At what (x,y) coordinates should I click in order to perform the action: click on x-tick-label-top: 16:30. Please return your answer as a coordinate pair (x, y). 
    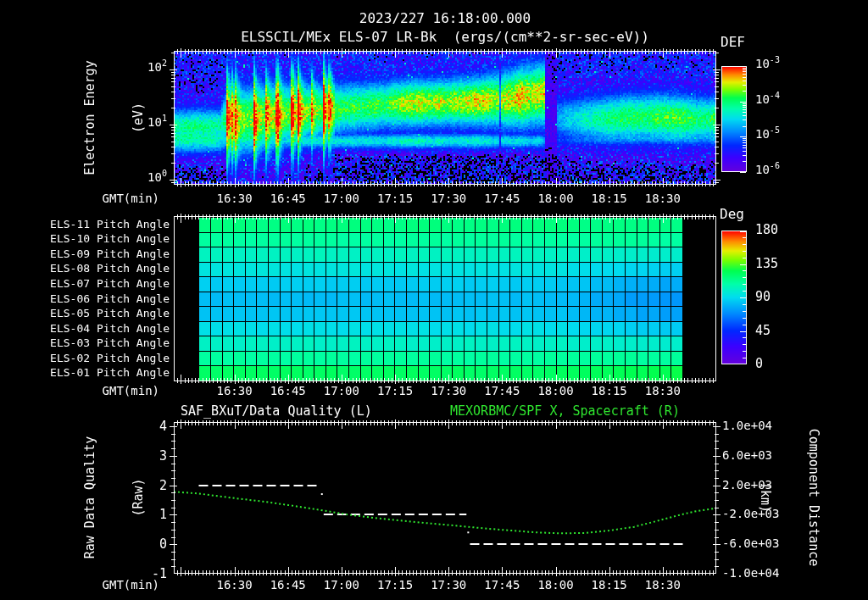
    Looking at the image, I should click on (235, 198).